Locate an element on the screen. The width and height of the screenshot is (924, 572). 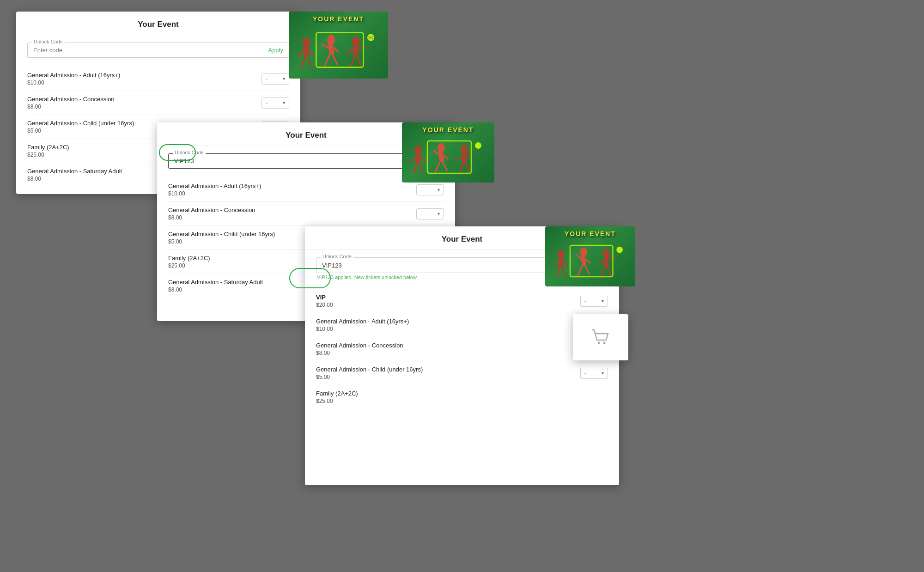
banner-title-1: YOUR EVENT is located at coordinates (338, 19).